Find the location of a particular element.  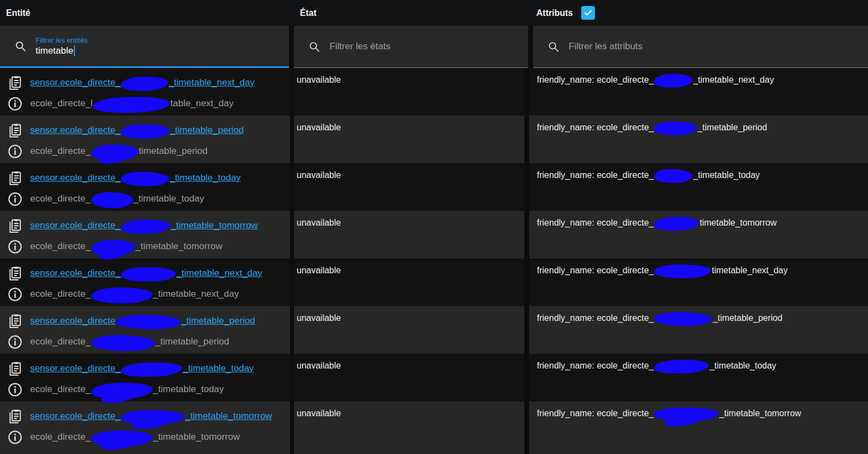

entity-filter-input: Filtrer les entités timetable is located at coordinates (144, 47).